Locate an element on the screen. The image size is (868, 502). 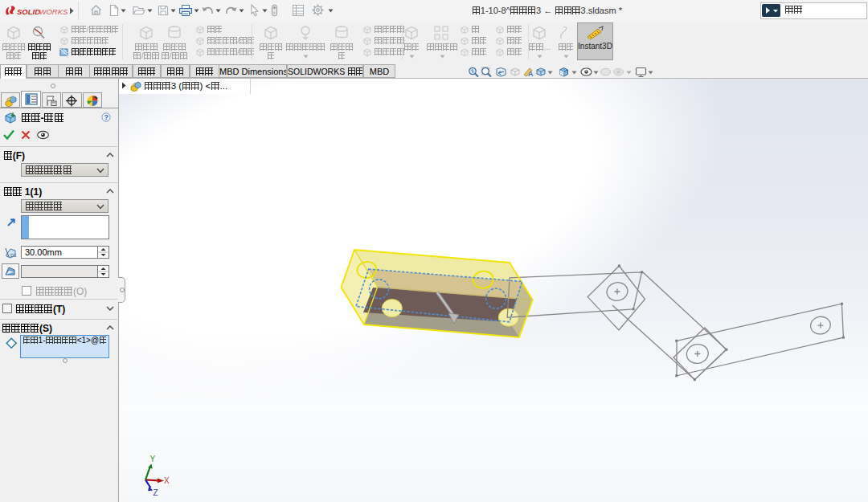
svg-text: Z is located at coordinates (156, 493).